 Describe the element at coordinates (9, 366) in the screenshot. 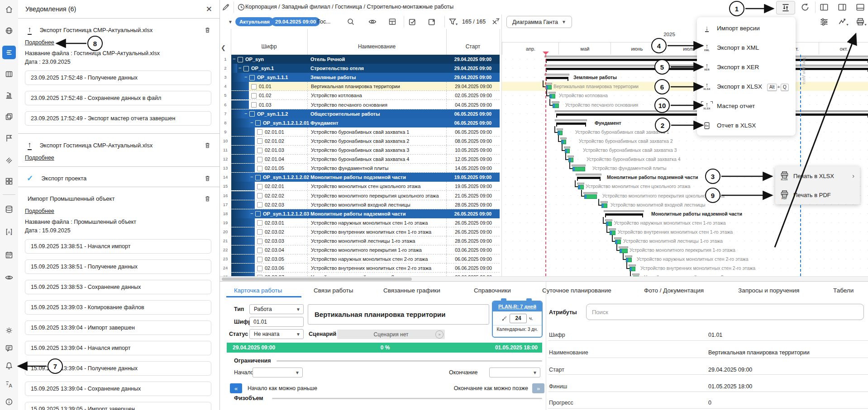

I see `sidebar-item-notifications` at that location.